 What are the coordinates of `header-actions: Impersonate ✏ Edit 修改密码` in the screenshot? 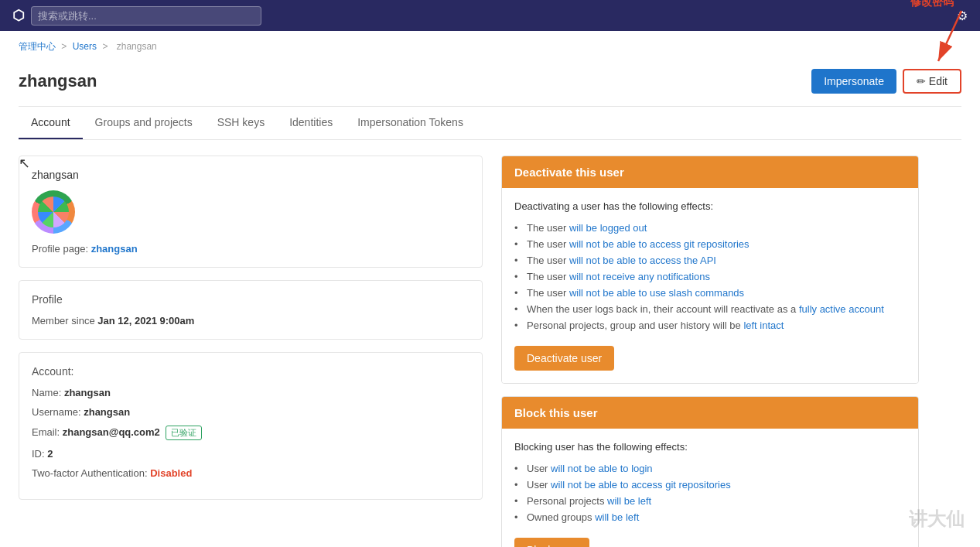 It's located at (886, 81).